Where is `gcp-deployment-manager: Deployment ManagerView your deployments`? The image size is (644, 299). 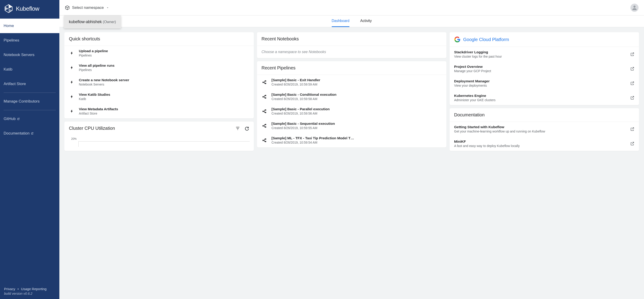 gcp-deployment-manager: Deployment ManagerView your deployments is located at coordinates (544, 83).